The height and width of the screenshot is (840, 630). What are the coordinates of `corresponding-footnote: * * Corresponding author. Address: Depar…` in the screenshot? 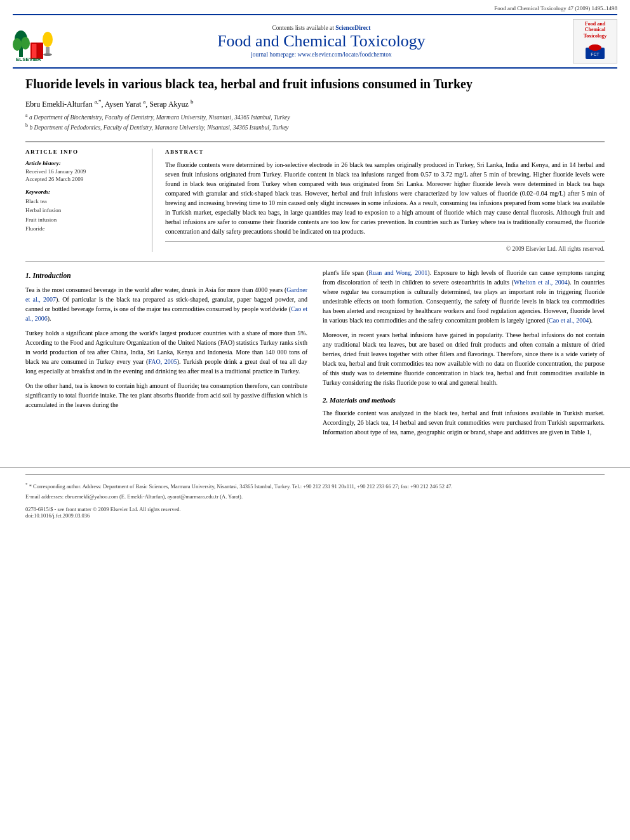 It's located at (315, 486).